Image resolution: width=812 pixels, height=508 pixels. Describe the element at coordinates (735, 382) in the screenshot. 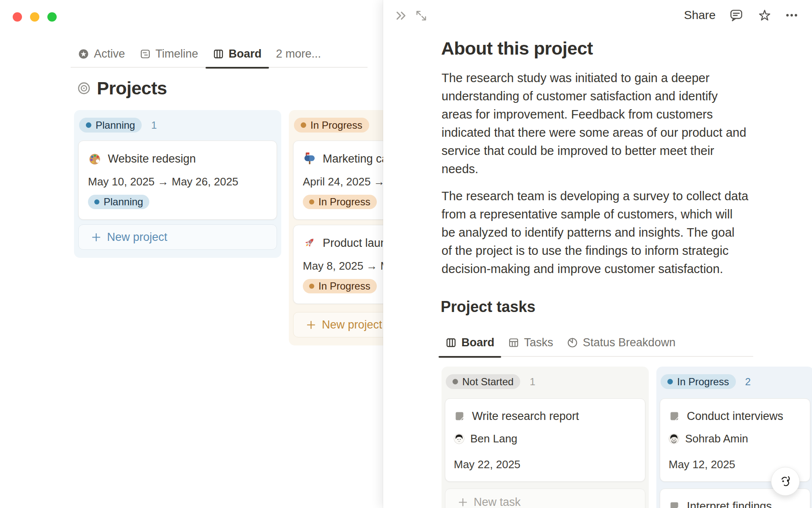

I see `column-header: In Progress 2` at that location.